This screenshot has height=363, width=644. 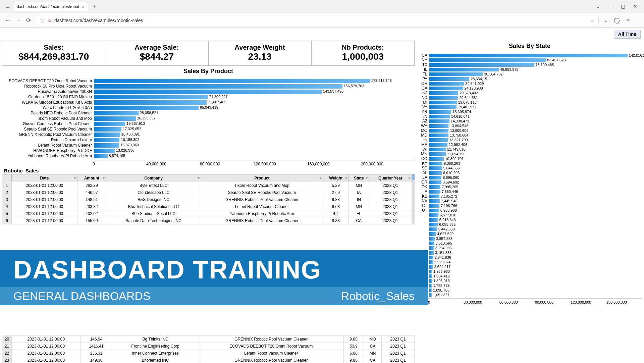 I want to click on table-row: 42023-01-01 12:00:00233.32Bhc Technical …, so click(x=207, y=207).